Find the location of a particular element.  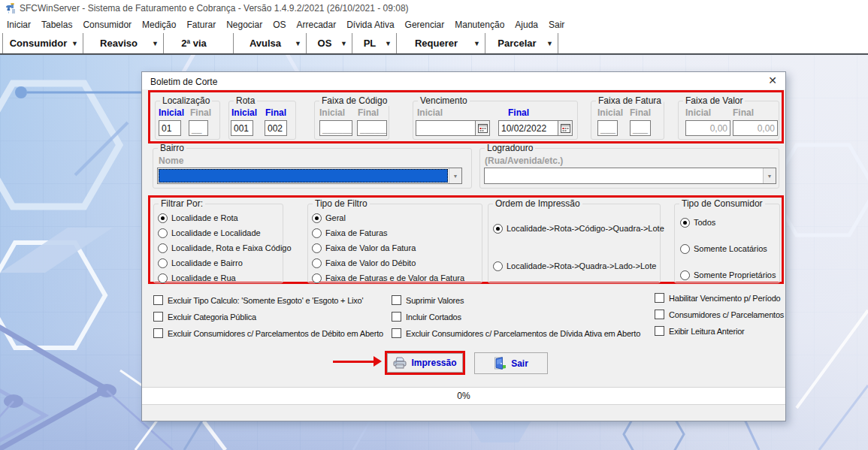

checkbox-column-3: Habilitar Vencimento p/ PeríodoConsumido… is located at coordinates (719, 317).